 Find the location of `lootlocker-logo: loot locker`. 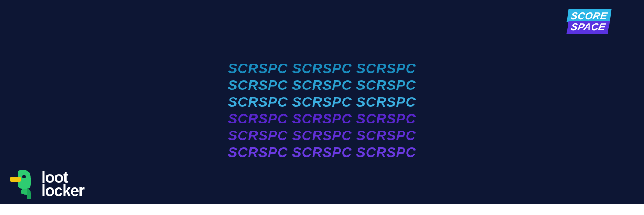

lootlocker-logo: loot locker is located at coordinates (46, 184).